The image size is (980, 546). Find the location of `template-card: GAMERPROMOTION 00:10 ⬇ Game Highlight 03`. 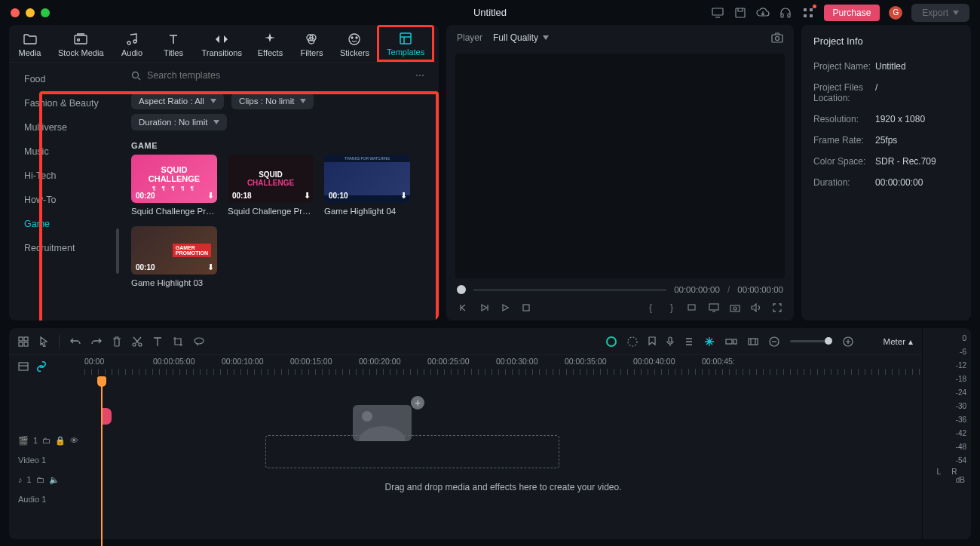

template-card: GAMERPROMOTION 00:10 ⬇ Game Highlight 03 is located at coordinates (174, 256).